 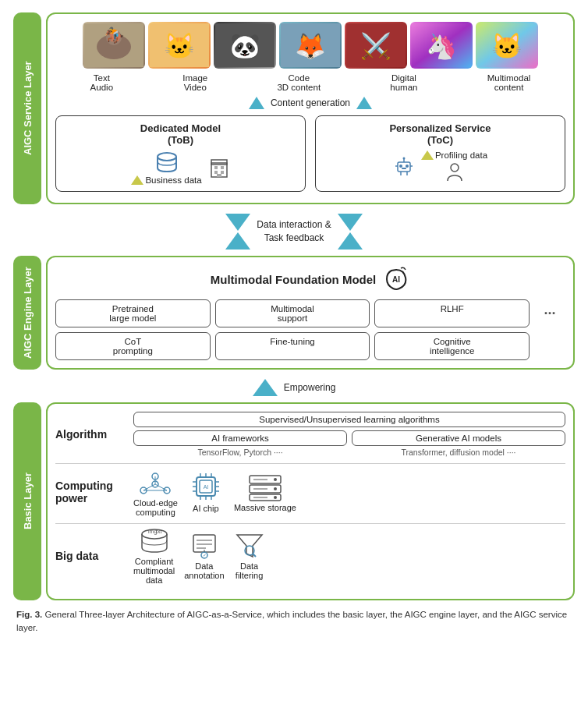 I want to click on algo-mid-generative: Generative AI models, so click(x=459, y=438).